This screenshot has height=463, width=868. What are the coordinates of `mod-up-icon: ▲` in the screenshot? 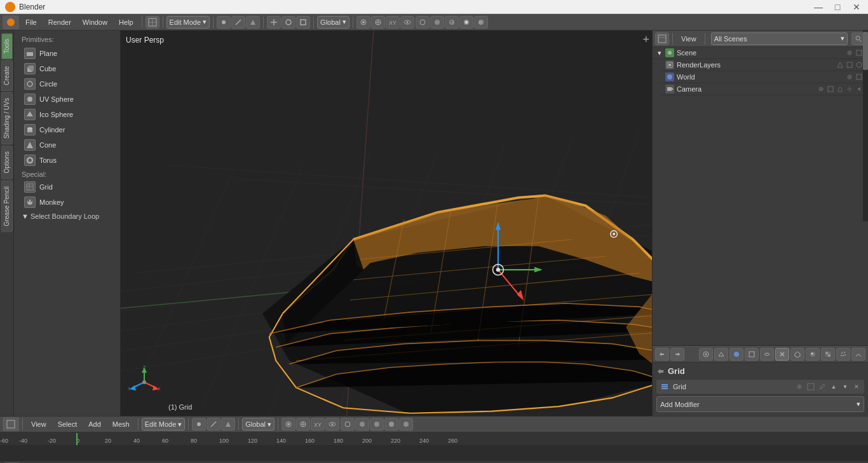 It's located at (834, 387).